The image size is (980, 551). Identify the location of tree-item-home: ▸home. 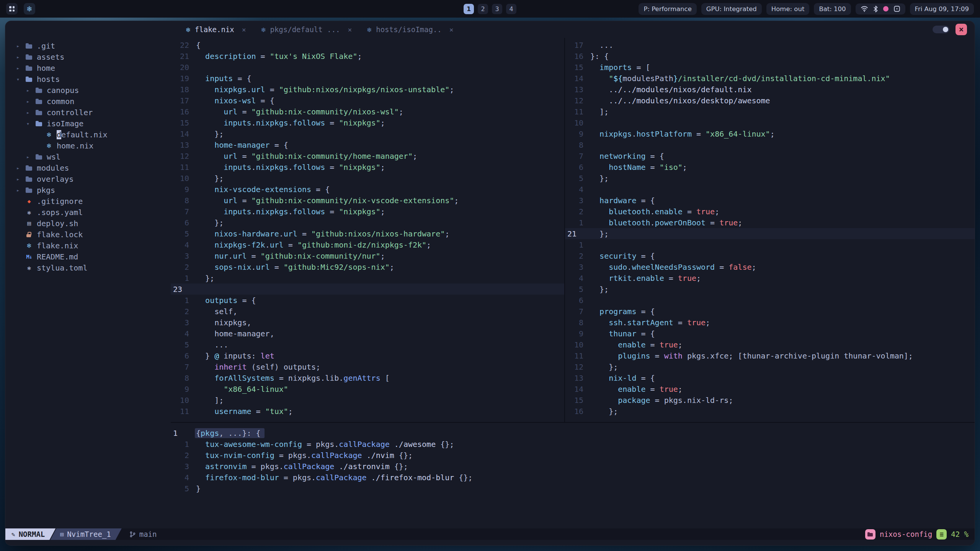
(88, 68).